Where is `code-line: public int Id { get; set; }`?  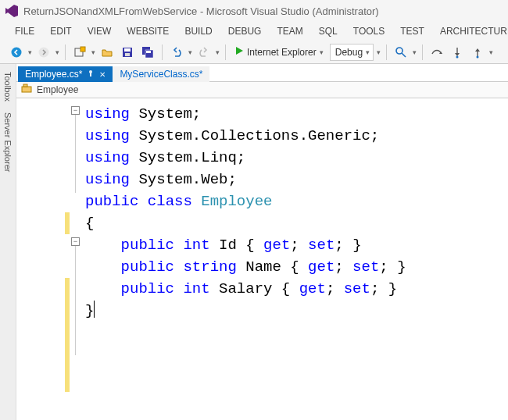 code-line: public int Id { get; set; } is located at coordinates (297, 245).